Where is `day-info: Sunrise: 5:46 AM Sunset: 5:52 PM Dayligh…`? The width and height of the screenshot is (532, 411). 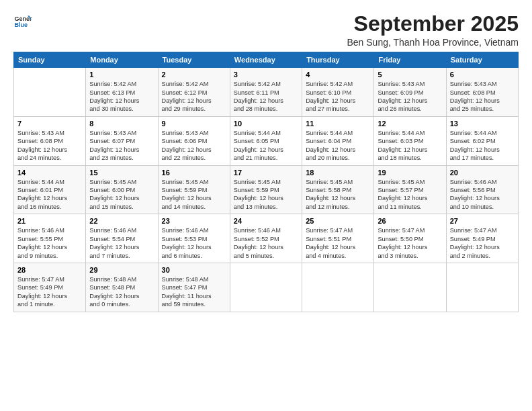 day-info: Sunrise: 5:46 AM Sunset: 5:52 PM Dayligh… is located at coordinates (266, 243).